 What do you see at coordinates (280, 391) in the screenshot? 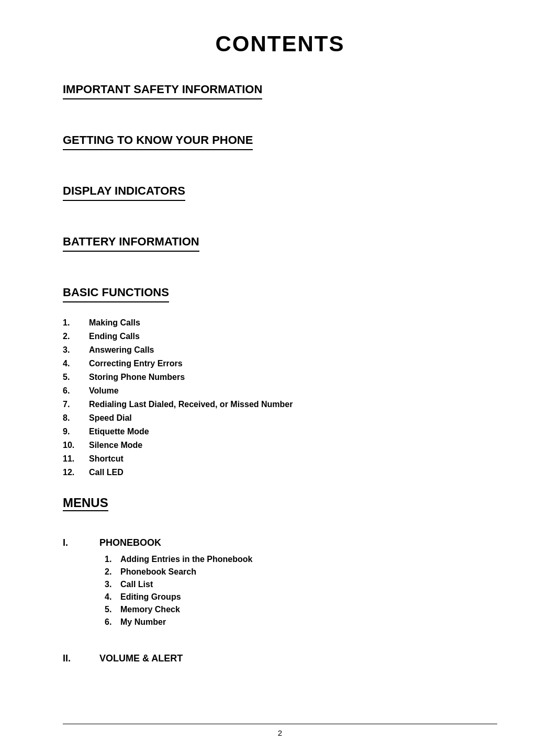
I see `list-item: 6. Volume` at bounding box center [280, 391].